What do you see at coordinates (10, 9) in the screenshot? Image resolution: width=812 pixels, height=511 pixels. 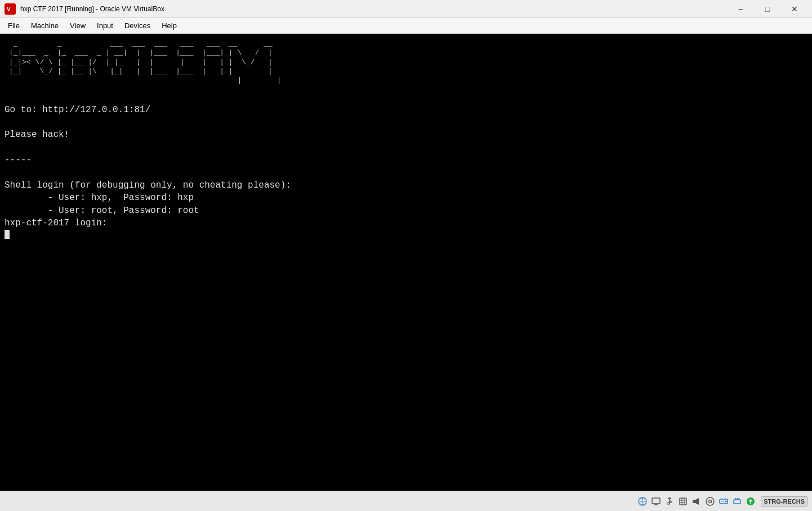 I see `app-icon: V` at bounding box center [10, 9].